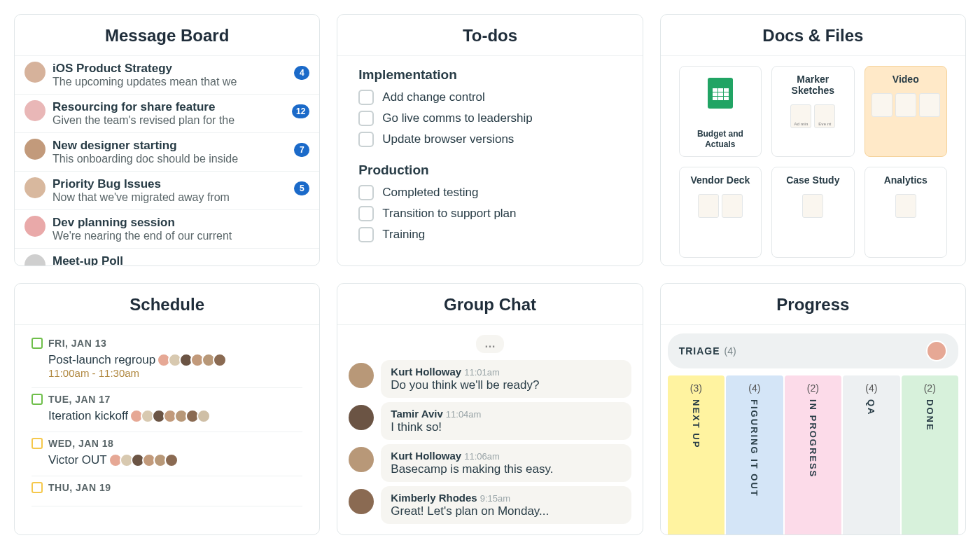  Describe the element at coordinates (490, 505) in the screenshot. I see `chat-message: Kimberly Rhodes9:15amGreat! Let's plan o…` at that location.